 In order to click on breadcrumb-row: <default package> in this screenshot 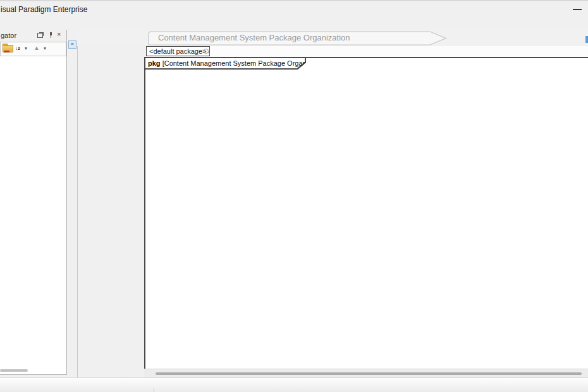, I will do `click(367, 52)`.